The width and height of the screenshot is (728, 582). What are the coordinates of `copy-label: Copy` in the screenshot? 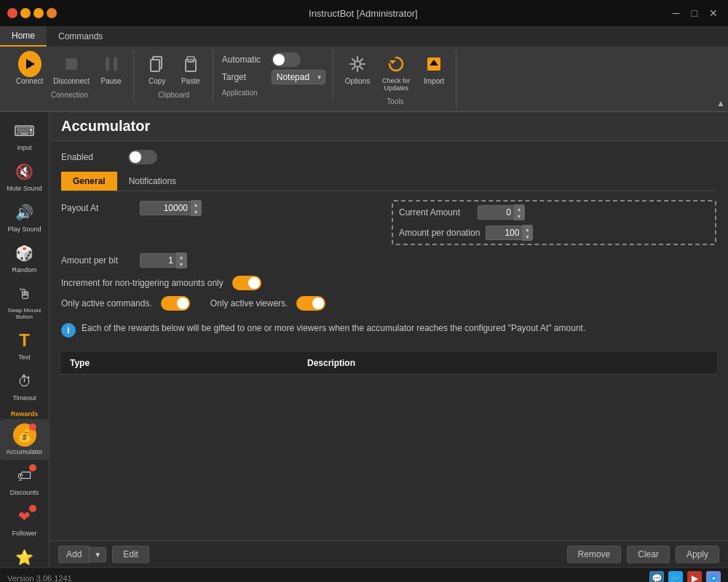 It's located at (157, 81).